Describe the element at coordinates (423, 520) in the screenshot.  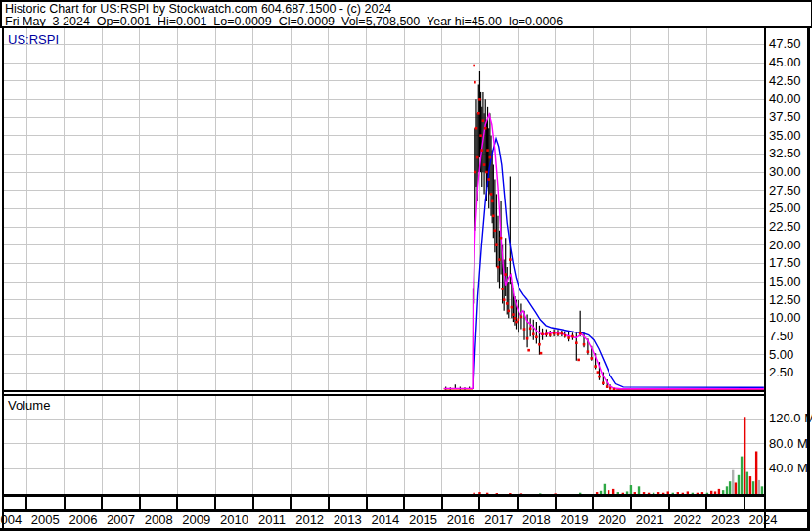
I see `year-label: 2015` at that location.